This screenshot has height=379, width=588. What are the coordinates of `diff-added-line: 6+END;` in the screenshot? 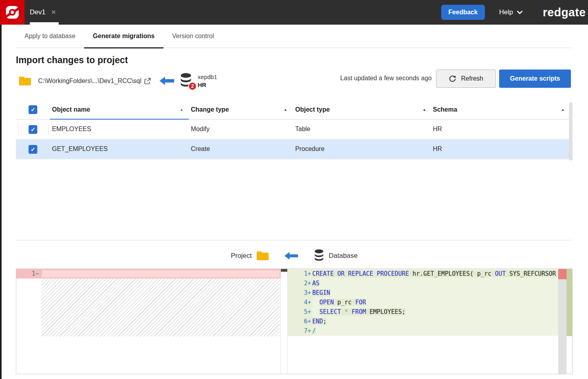 It's located at (423, 321).